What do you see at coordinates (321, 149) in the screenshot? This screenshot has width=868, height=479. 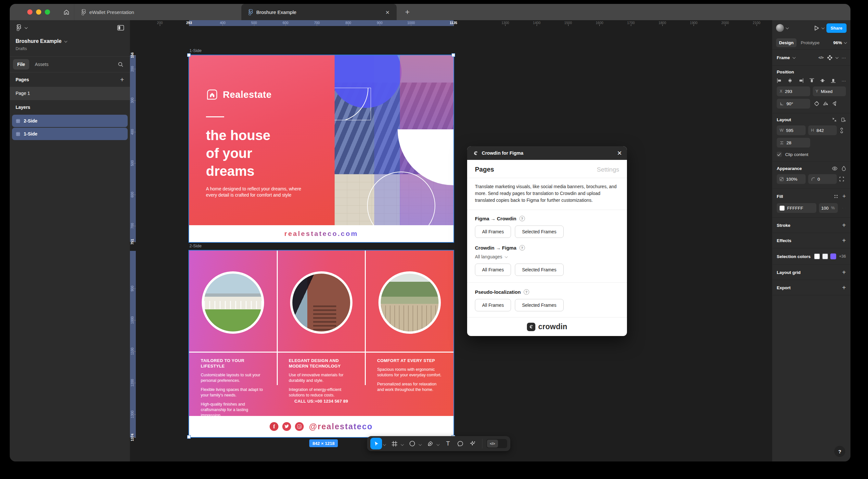 I see `frame-1-side: Realestate the house of your dreams A ho…` at bounding box center [321, 149].